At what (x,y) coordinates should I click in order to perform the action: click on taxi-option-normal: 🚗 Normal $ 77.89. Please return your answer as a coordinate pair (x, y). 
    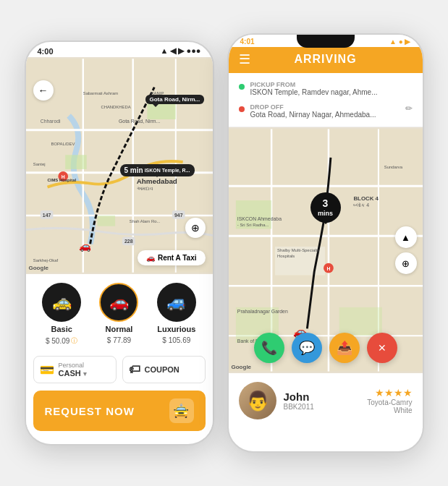
    Looking at the image, I should click on (119, 314).